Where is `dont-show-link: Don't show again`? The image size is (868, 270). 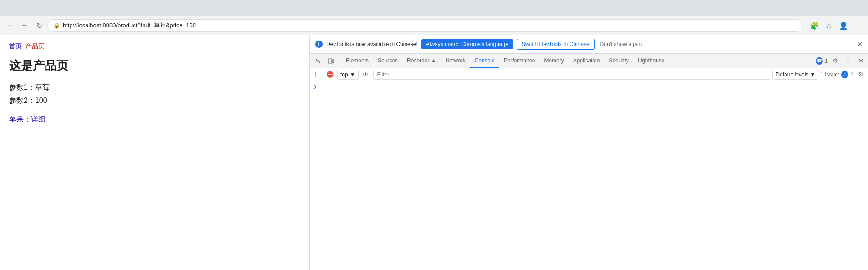 dont-show-link: Don't show again is located at coordinates (621, 44).